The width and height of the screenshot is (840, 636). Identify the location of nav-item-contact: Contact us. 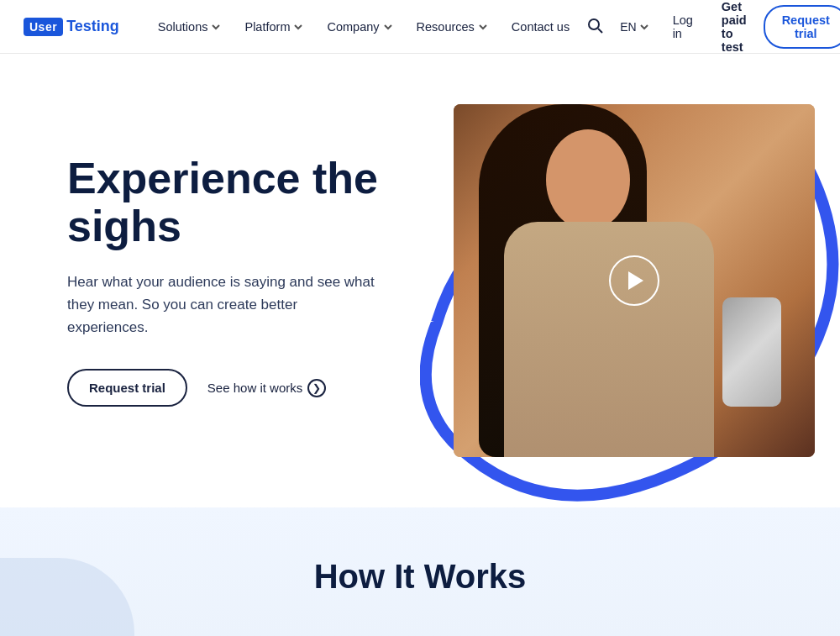
(541, 27).